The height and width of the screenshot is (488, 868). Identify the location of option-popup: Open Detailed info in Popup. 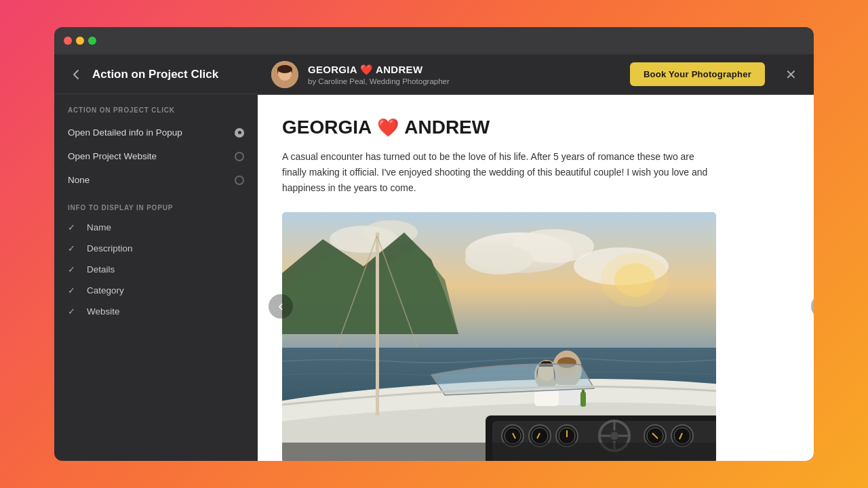
(156, 133).